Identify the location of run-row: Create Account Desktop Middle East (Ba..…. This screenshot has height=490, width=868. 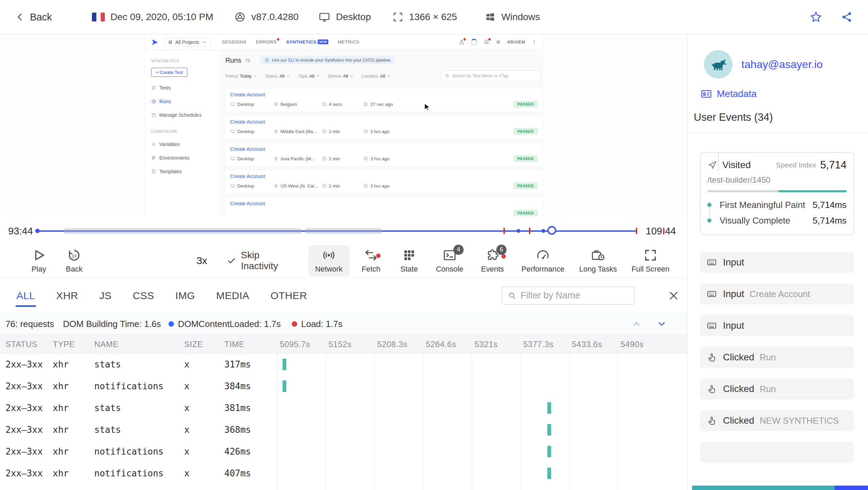
(384, 127).